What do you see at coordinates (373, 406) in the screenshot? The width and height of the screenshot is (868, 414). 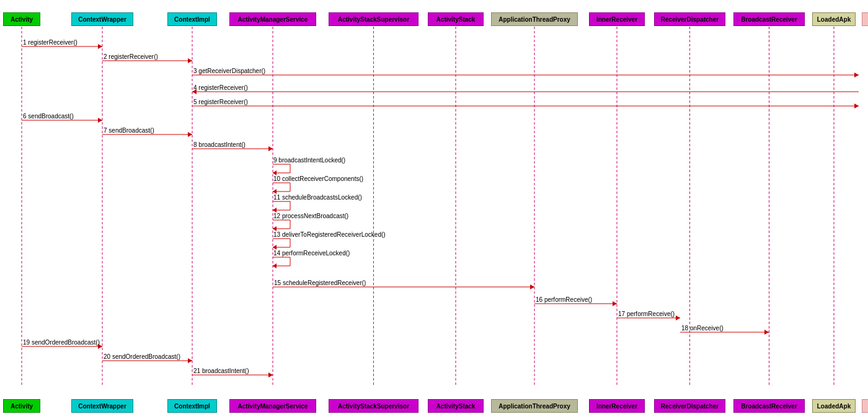 I see `lifeline-bottom-activitystacksupervisor: ActivityStackSupervisor` at bounding box center [373, 406].